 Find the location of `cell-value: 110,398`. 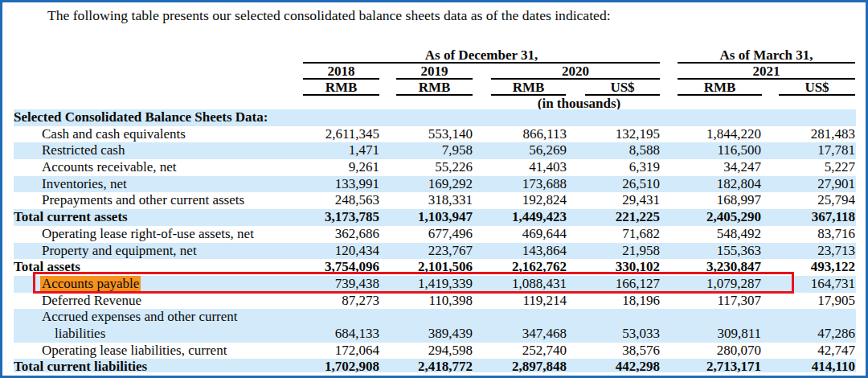

cell-value: 110,398 is located at coordinates (450, 301).